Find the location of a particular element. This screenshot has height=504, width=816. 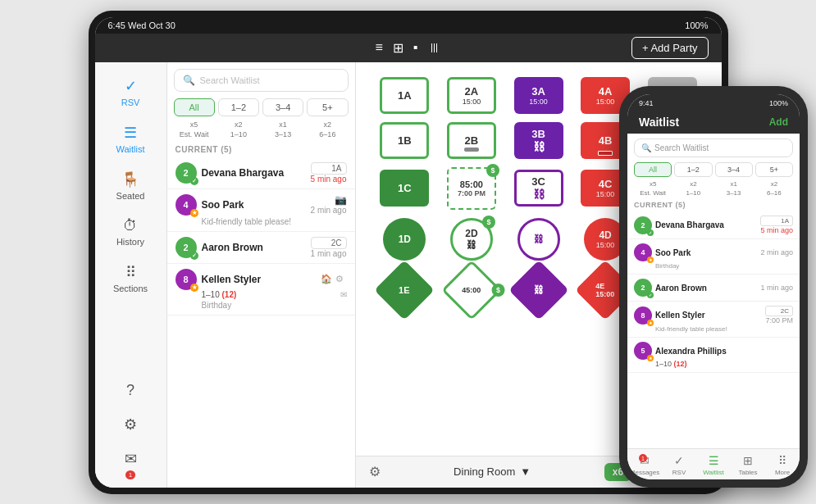

time-ago: 5 min ago is located at coordinates (329, 179).